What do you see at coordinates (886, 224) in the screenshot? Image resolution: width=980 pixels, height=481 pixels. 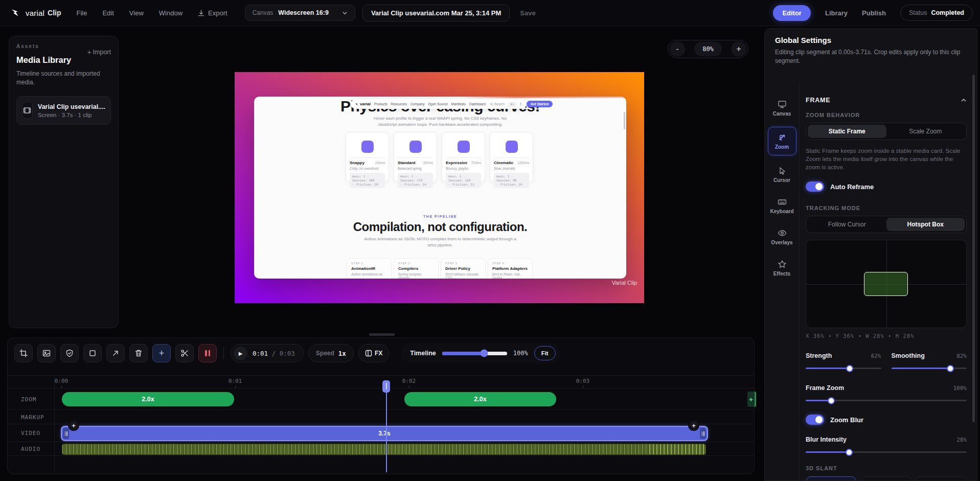 I see `tracking-mode-segmented: Follow Cursor Hotspot Box` at bounding box center [886, 224].